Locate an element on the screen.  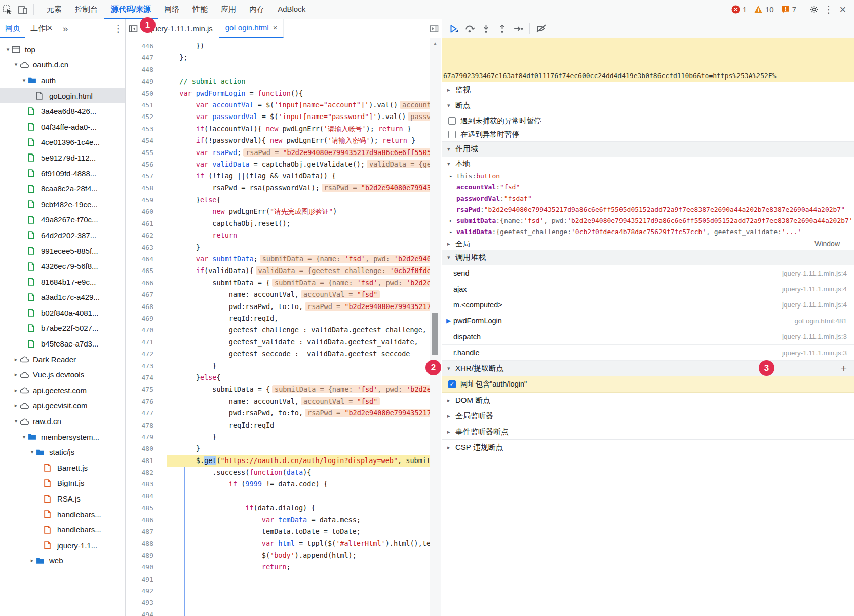
warning-count: 10 is located at coordinates (764, 9).